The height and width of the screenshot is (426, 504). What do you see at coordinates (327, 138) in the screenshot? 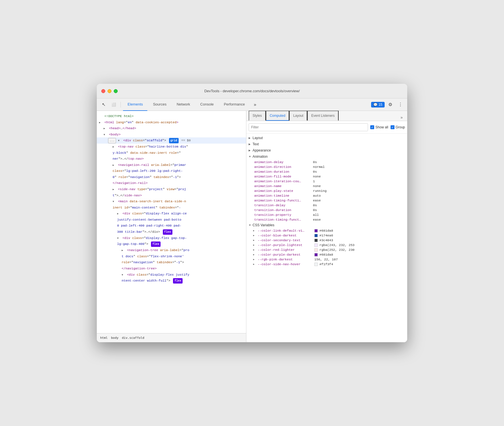
I see `layout-section-header: ▶ Layout` at bounding box center [327, 138].